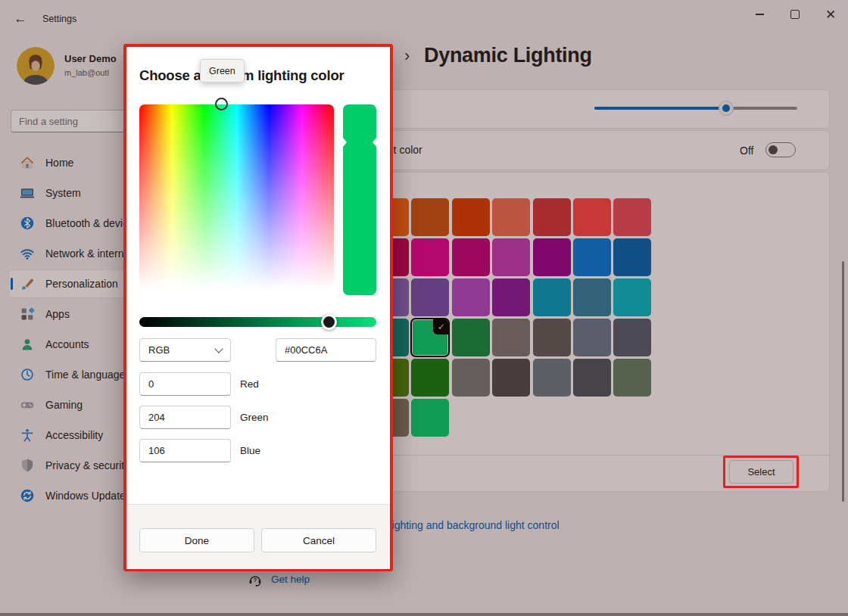 This screenshot has height=616, width=848. I want to click on green-label: Green, so click(254, 418).